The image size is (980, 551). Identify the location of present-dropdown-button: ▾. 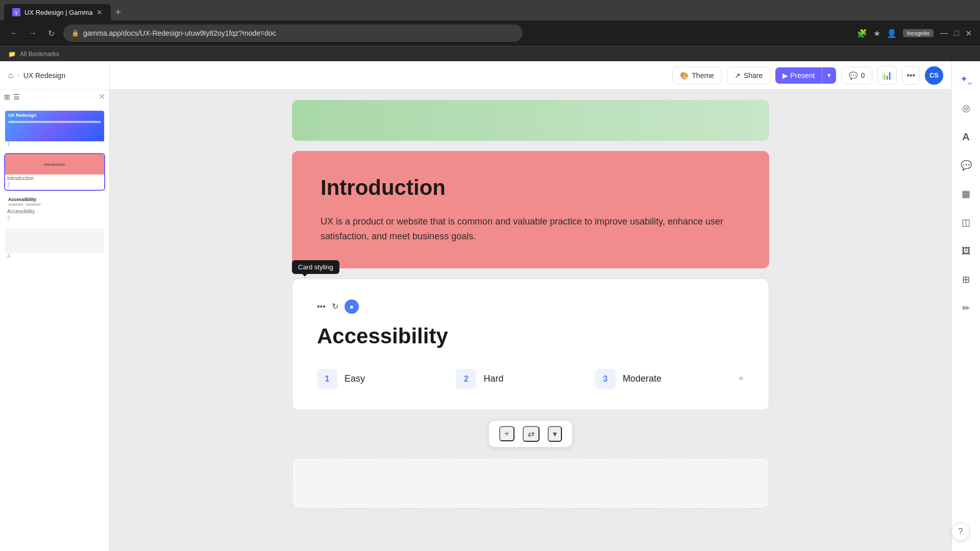
(829, 76).